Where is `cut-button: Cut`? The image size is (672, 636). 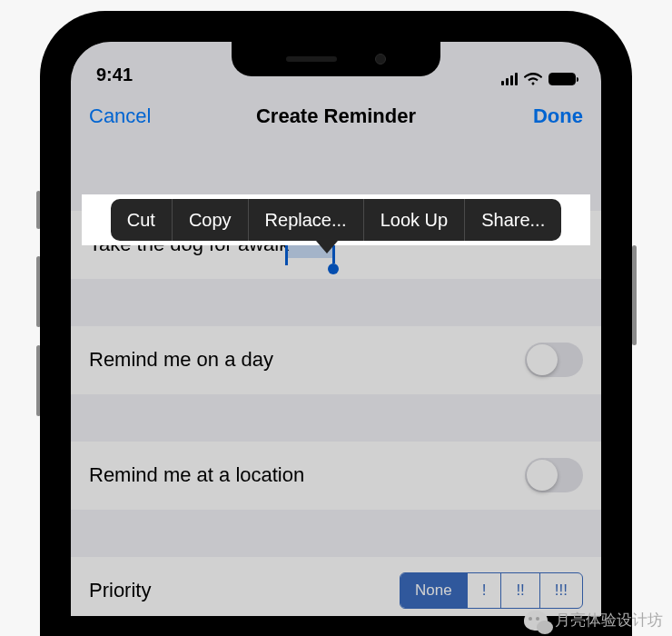 cut-button: Cut is located at coordinates (142, 220).